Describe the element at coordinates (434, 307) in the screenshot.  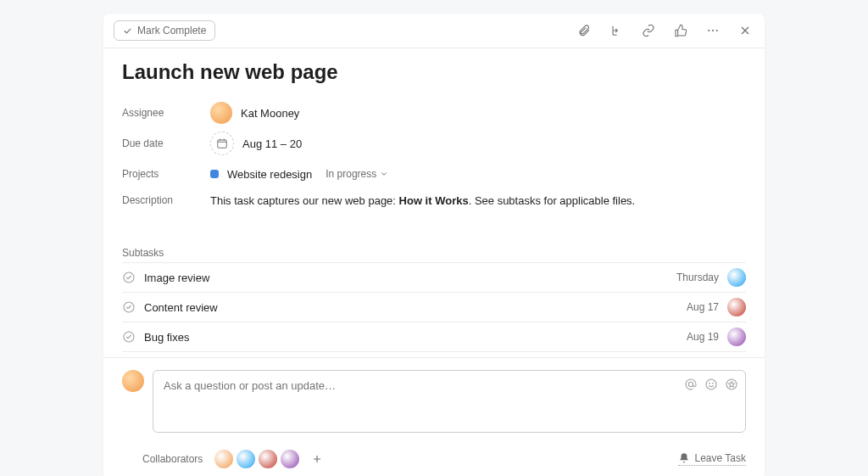
I see `subtask-row: Content review Aug 17` at that location.